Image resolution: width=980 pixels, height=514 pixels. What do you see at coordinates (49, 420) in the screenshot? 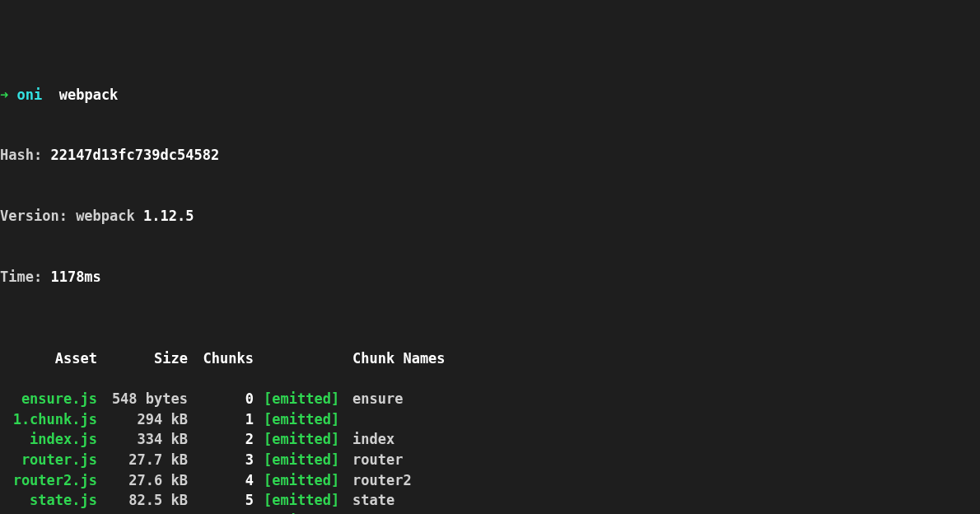
I see `asset-name: 1.chunk.js` at bounding box center [49, 420].